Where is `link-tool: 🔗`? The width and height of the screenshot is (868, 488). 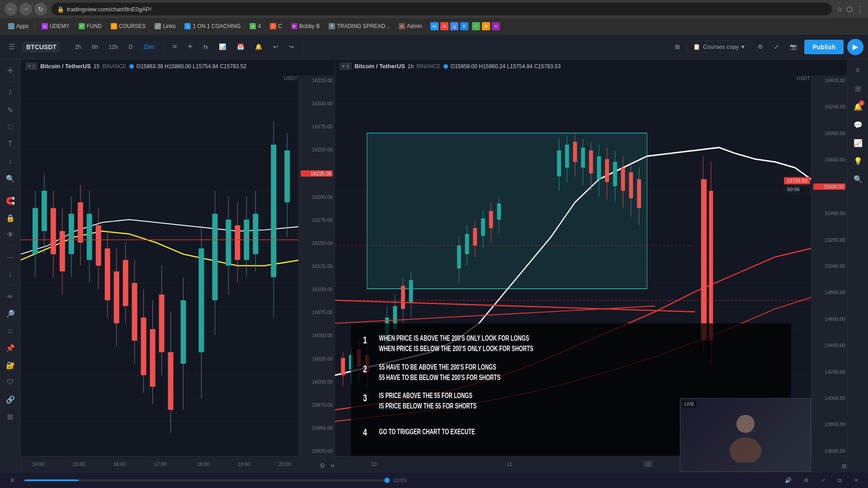
link-tool: 🔗 is located at coordinates (10, 399).